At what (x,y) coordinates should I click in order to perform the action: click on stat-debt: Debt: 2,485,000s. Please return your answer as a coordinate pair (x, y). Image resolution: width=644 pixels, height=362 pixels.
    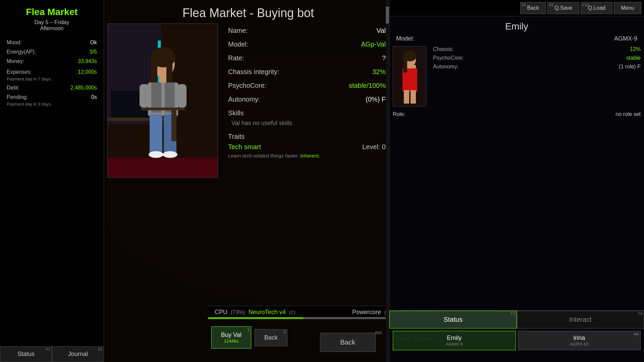
    Looking at the image, I should click on (52, 88).